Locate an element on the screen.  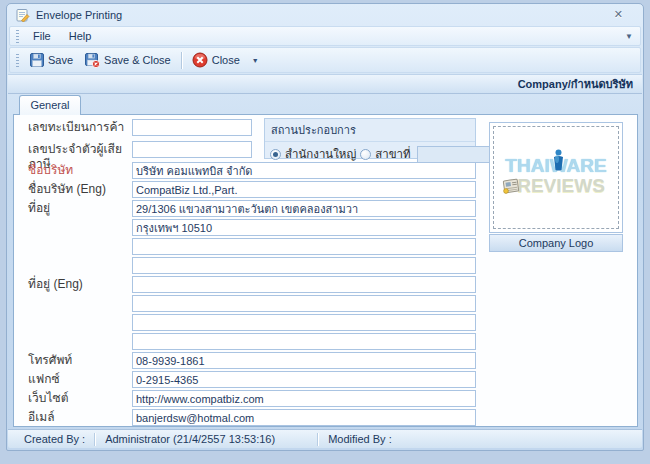
establishment-groupbox: สถานประกอบการ สำนักงานใหญ่ สาขาที่ is located at coordinates (370, 138).